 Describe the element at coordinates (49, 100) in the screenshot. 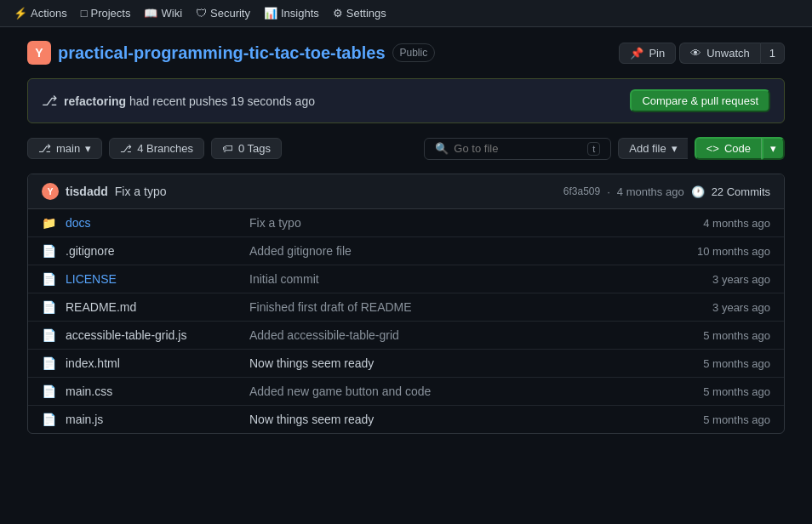

I see `branch-notification-icon: ⎇` at that location.